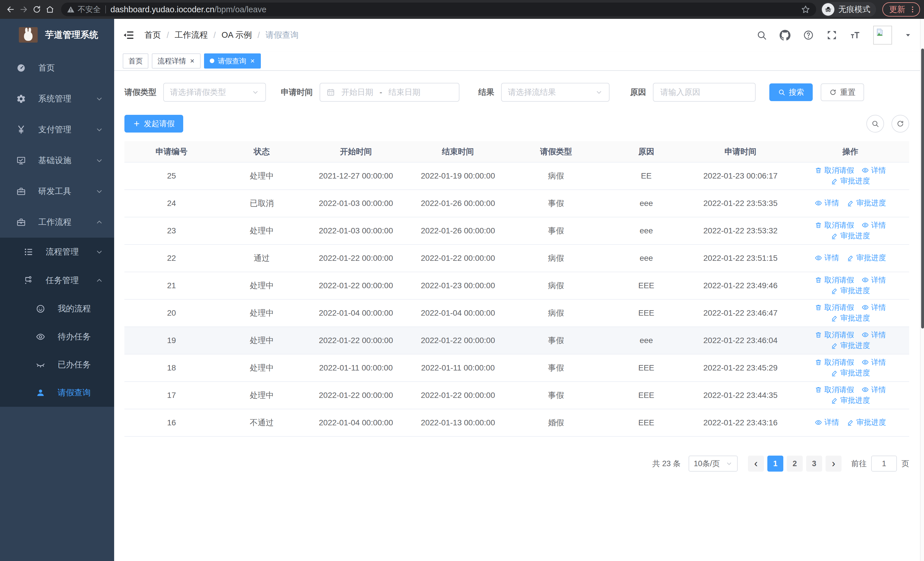 The height and width of the screenshot is (561, 924). What do you see at coordinates (136, 61) in the screenshot?
I see `tab-home: 首页` at bounding box center [136, 61].